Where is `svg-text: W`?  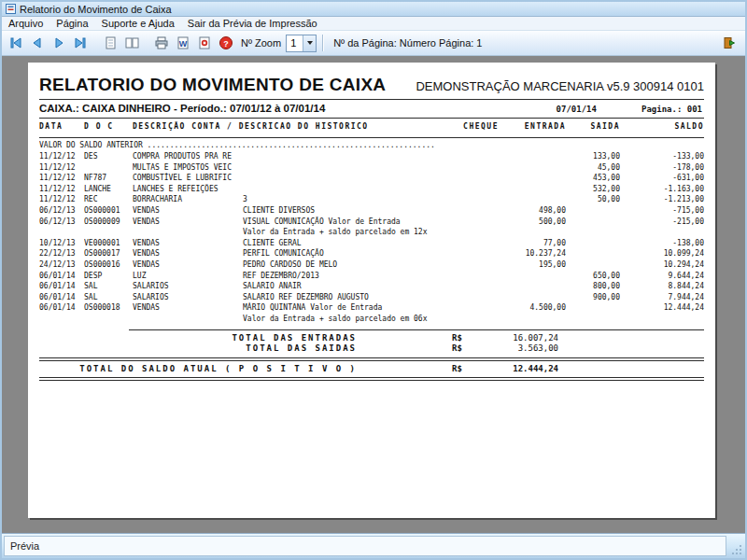
svg-text: W is located at coordinates (183, 44).